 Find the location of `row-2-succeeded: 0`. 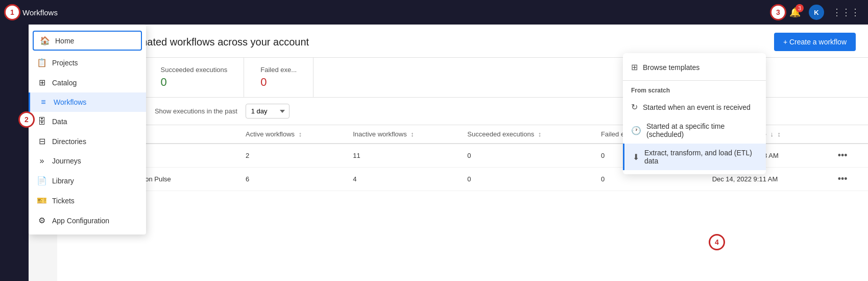

row-2-succeeded: 0 is located at coordinates (526, 179).